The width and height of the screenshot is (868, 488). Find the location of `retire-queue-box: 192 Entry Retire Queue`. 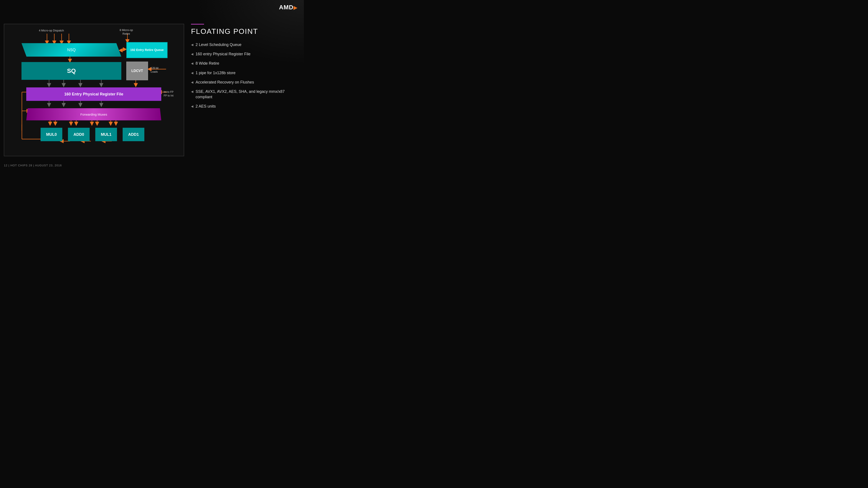

retire-queue-box: 192 Entry Retire Queue is located at coordinates (147, 50).